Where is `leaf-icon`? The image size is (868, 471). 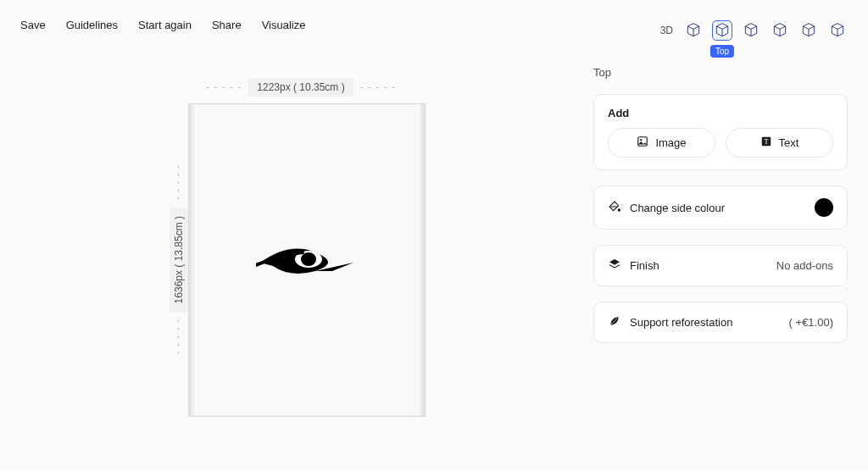
leaf-icon is located at coordinates (615, 322).